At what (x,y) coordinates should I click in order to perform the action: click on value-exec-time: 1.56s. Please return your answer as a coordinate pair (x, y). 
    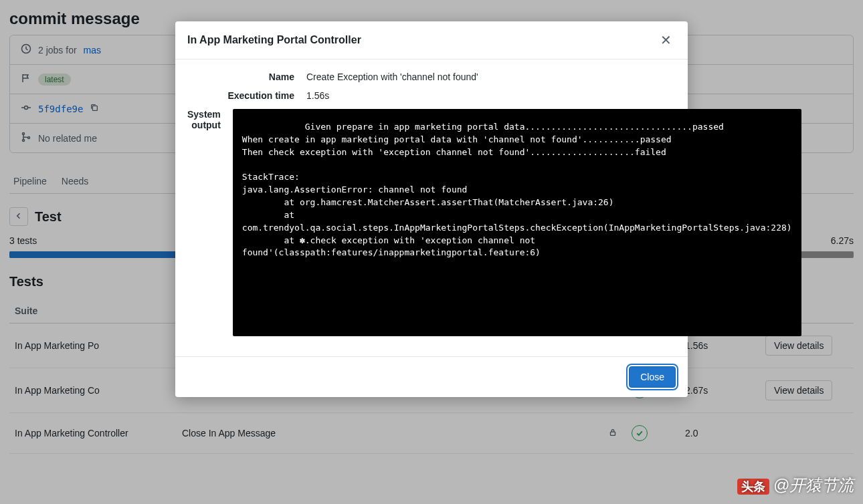
    Looking at the image, I should click on (491, 96).